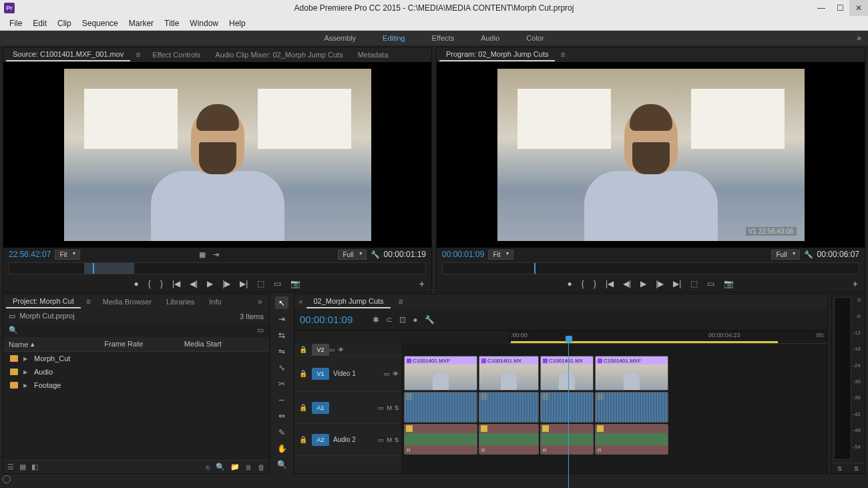  Describe the element at coordinates (349, 302) in the screenshot. I see `tab-sequence: 02_Morph Jump Cuts` at that location.